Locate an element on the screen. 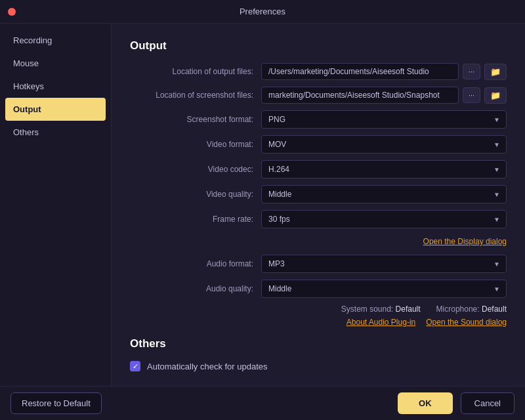 The image size is (525, 420). audio-quality-select: Low Middle High is located at coordinates (384, 289).